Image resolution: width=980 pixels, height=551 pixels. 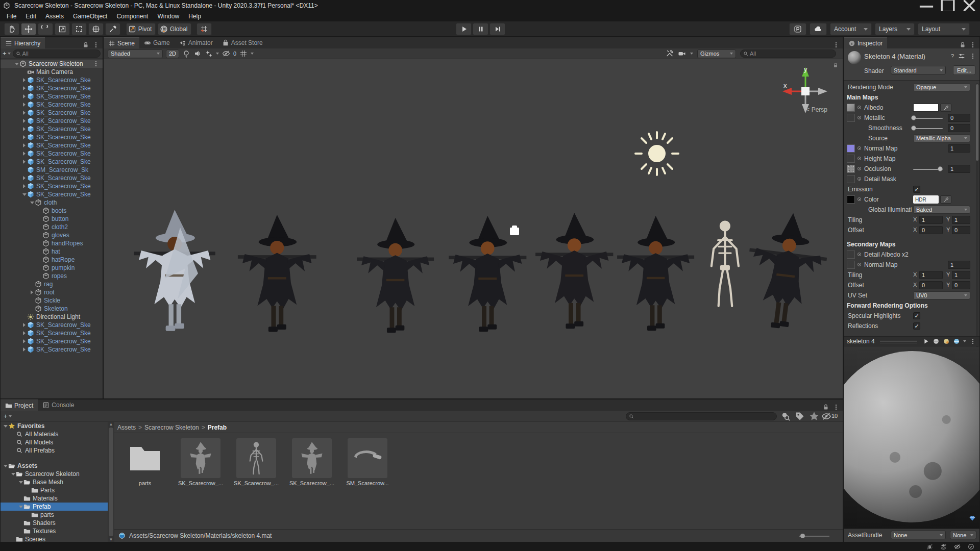 I want to click on transform-tool-button, so click(x=96, y=29).